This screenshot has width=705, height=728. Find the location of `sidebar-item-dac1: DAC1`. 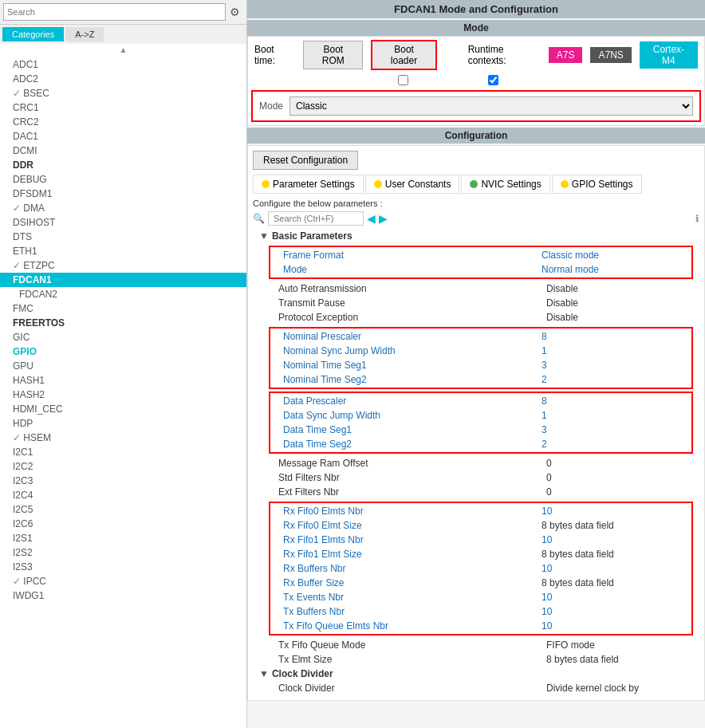

sidebar-item-dac1: DAC1 is located at coordinates (123, 136).